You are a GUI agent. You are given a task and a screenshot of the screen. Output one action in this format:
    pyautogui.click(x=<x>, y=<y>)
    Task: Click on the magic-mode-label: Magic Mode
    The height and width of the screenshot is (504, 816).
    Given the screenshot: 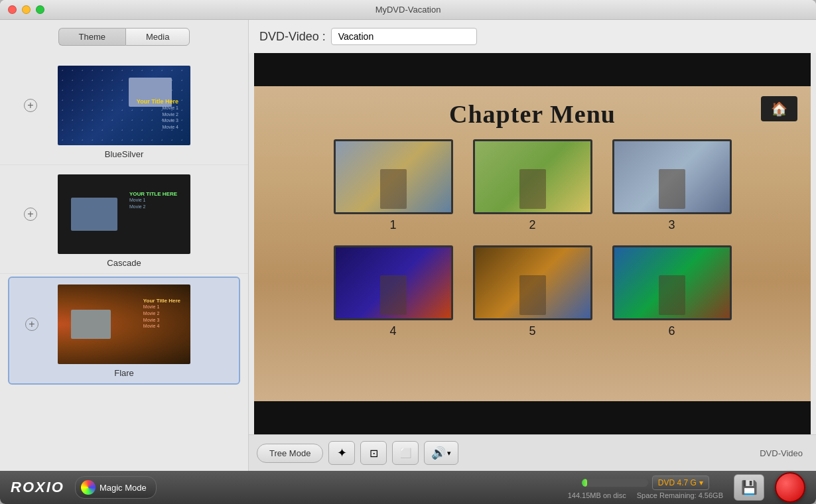 What is the action you would take?
    pyautogui.click(x=123, y=488)
    